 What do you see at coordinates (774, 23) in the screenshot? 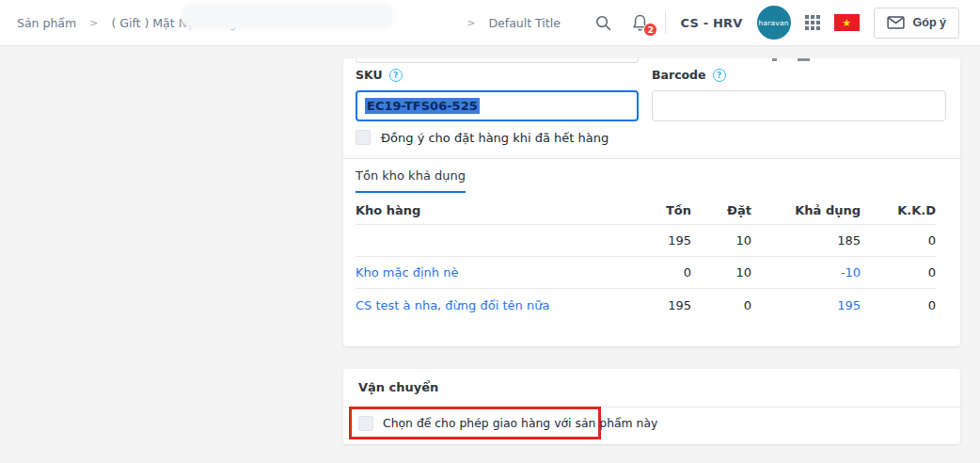
I see `avatar: haravan` at bounding box center [774, 23].